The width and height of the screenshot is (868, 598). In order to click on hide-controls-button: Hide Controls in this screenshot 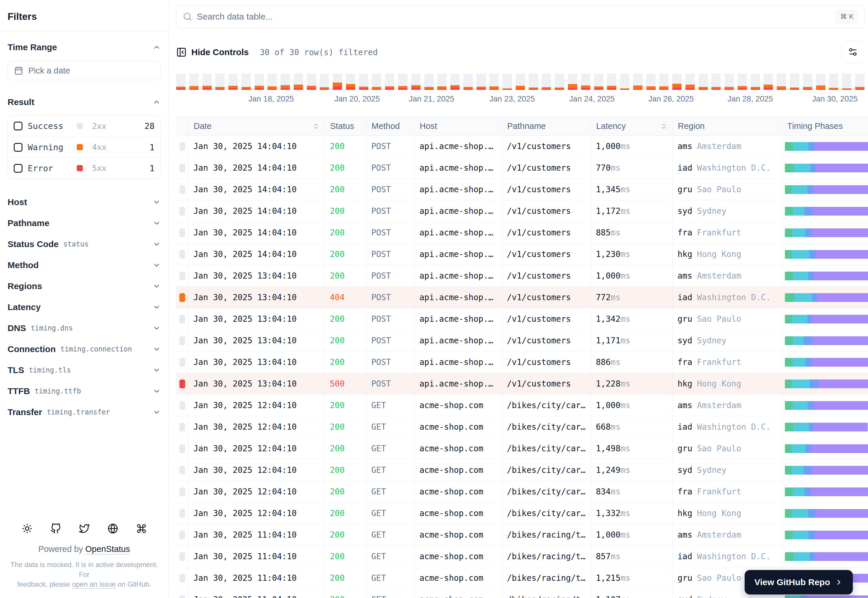, I will do `click(212, 52)`.